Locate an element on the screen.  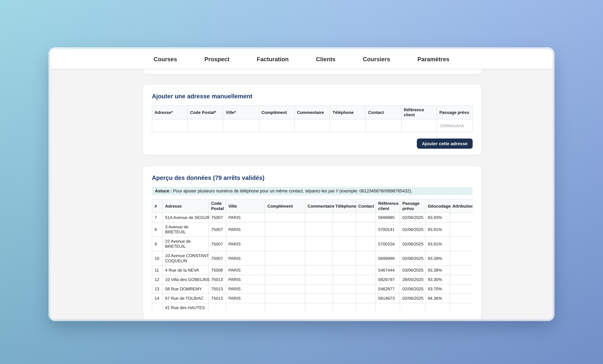
new-address-commentaire-input is located at coordinates (312, 125).